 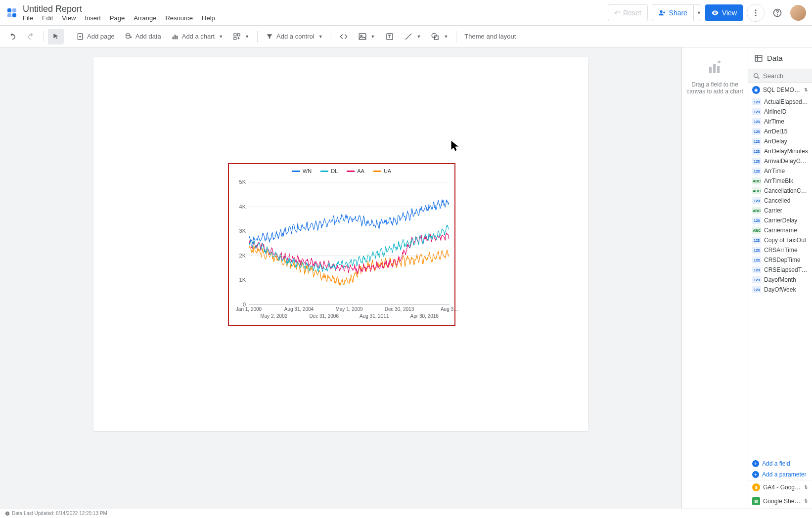 What do you see at coordinates (31, 37) in the screenshot?
I see `redo-button` at bounding box center [31, 37].